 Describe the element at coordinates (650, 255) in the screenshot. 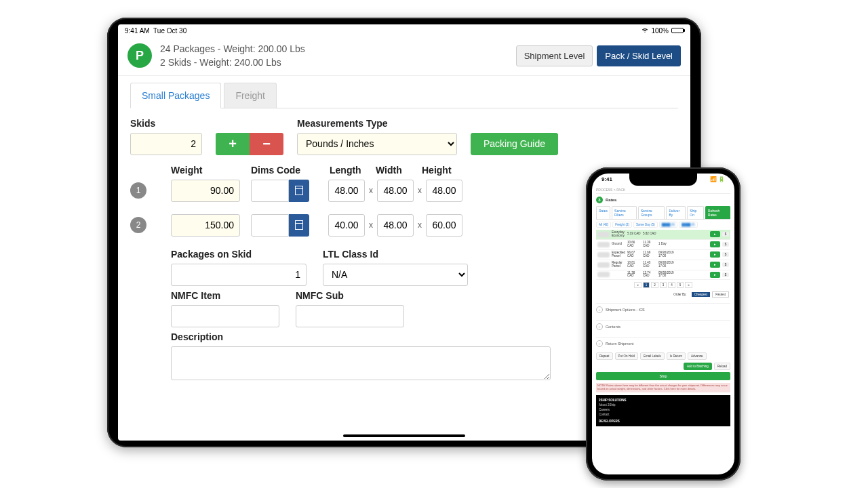

I see `rate-col2: 11.69 CAD` at that location.